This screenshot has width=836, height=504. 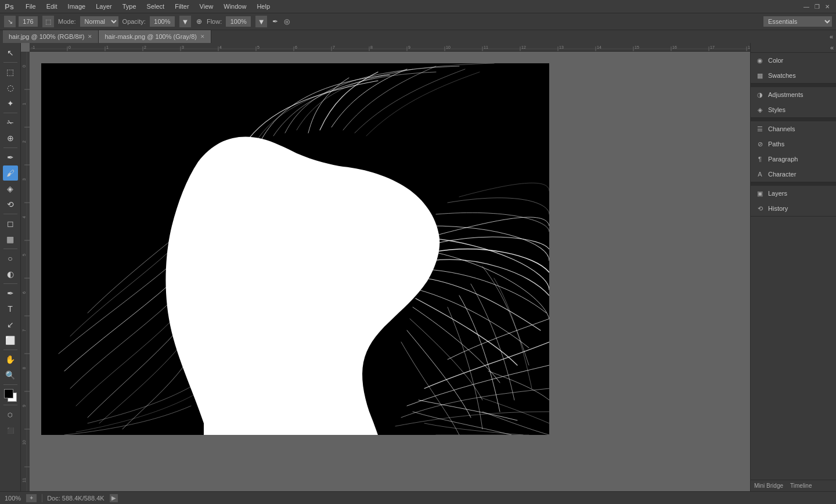 What do you see at coordinates (798, 21) in the screenshot?
I see `workspace-select: Essentials Design Painting` at bounding box center [798, 21].